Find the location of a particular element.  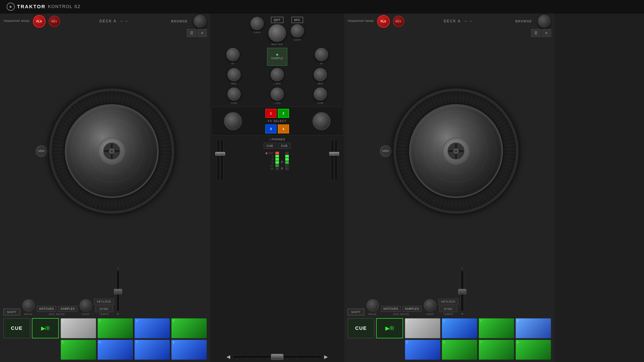

left-move-knob is located at coordinates (28, 306).